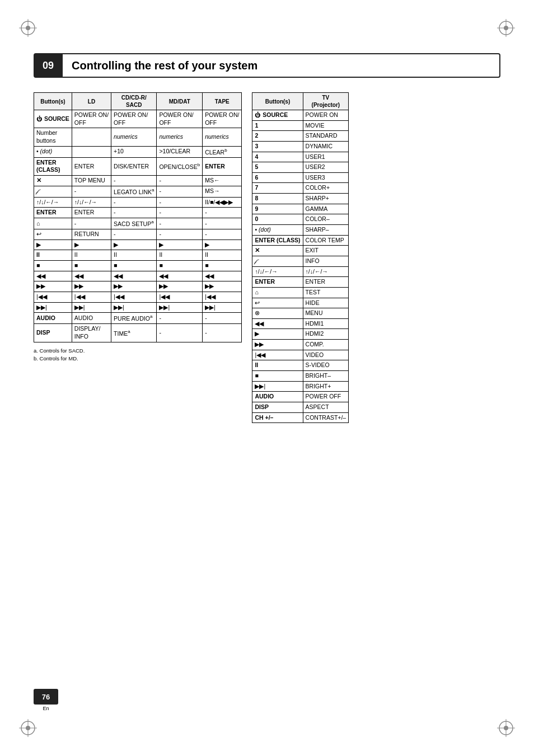 Image resolution: width=534 pixels, height=756 pixels. I want to click on table-row: AUDIO AUDIO PURE AUDIOa - -, so click(138, 318).